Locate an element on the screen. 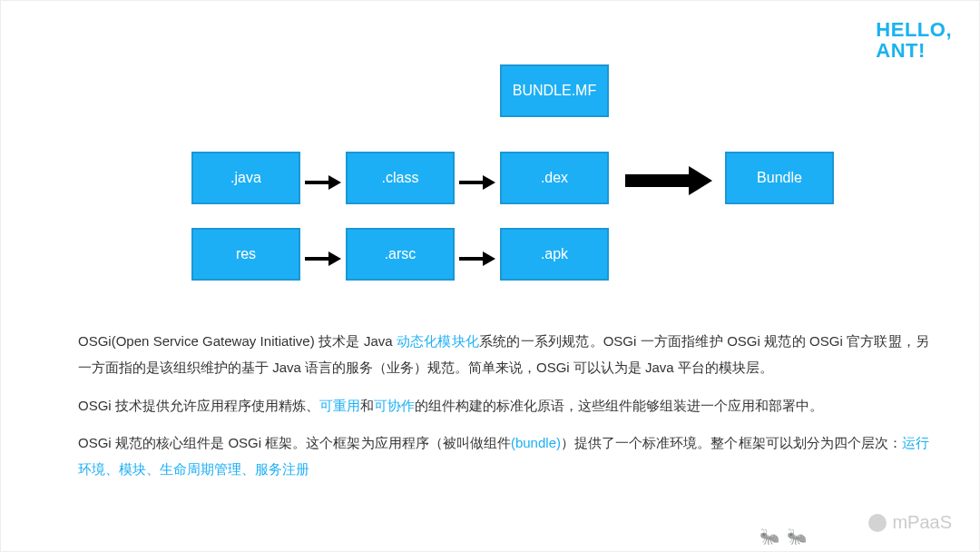 The height and width of the screenshot is (552, 980). highlight-collaborative: 可协作 is located at coordinates (394, 405).